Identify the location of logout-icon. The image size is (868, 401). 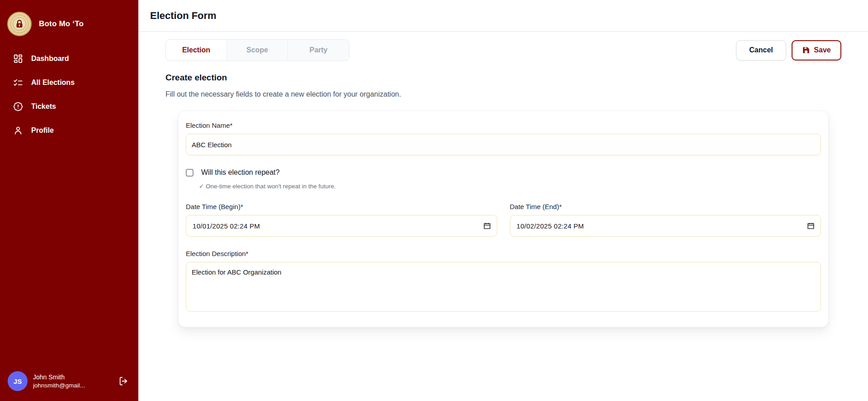
(123, 381).